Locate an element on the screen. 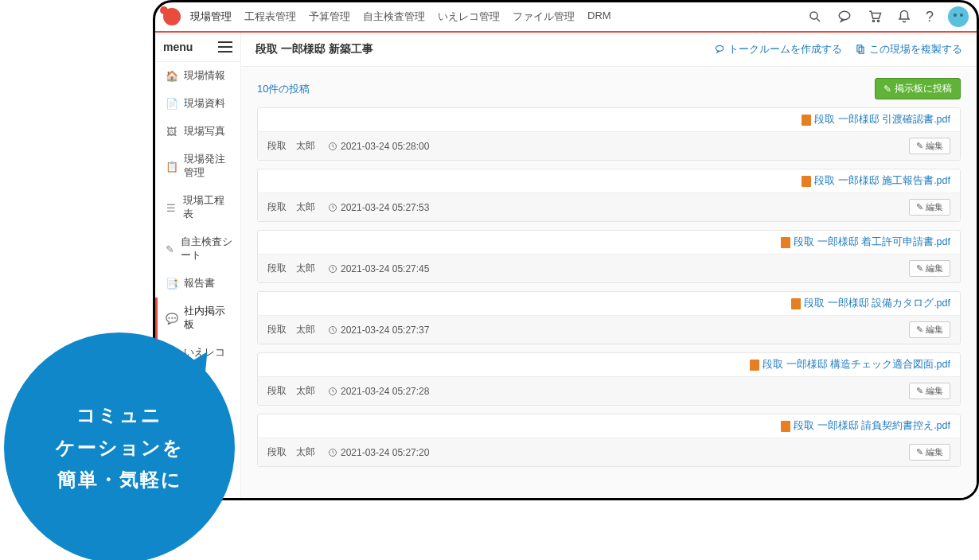  post-timestamp: 2021-03-24 05:27:28 is located at coordinates (379, 391).